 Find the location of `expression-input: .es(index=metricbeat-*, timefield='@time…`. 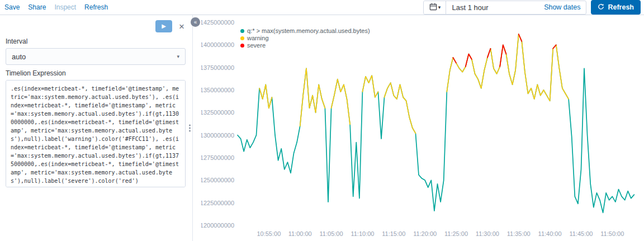

expression-input: .es(index=metricbeat-*, timefield='@time… is located at coordinates (96, 134).